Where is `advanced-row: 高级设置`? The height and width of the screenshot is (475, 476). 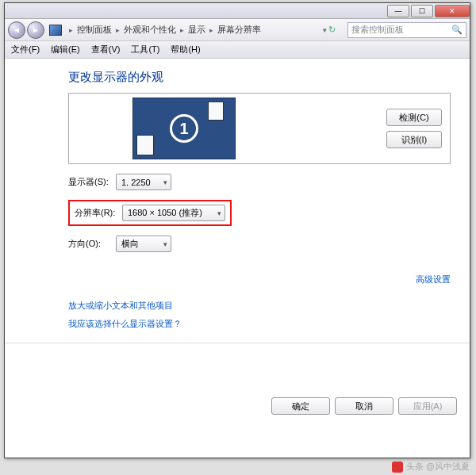
advanced-row: 高级设置 is located at coordinates (259, 278).